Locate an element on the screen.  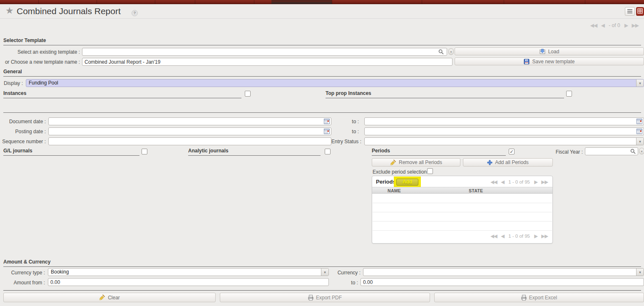
export-pdf-button: Export PDF is located at coordinates (325, 297).